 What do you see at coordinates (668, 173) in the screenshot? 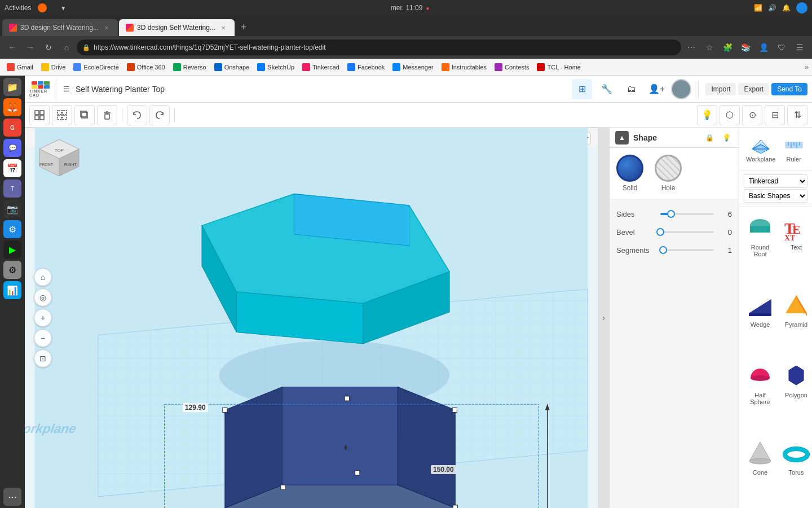
I see `hole-option: Hole` at bounding box center [668, 173].